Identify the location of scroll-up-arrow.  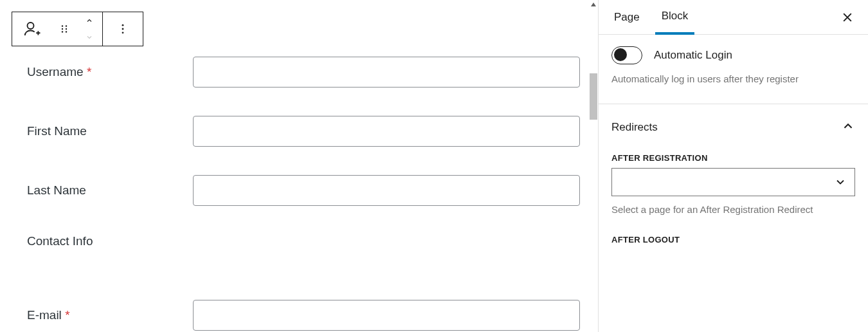
(593, 5).